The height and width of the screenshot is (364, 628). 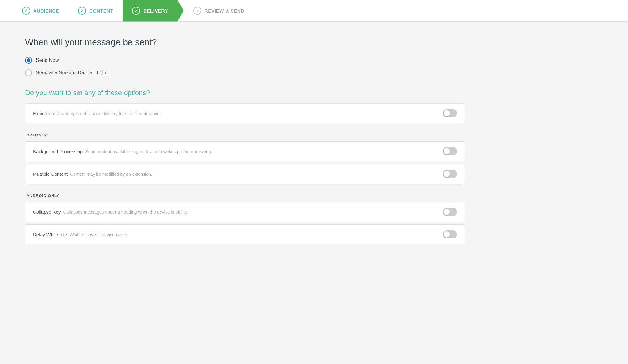 What do you see at coordinates (447, 113) in the screenshot?
I see `expiration-toggle-thumb` at bounding box center [447, 113].